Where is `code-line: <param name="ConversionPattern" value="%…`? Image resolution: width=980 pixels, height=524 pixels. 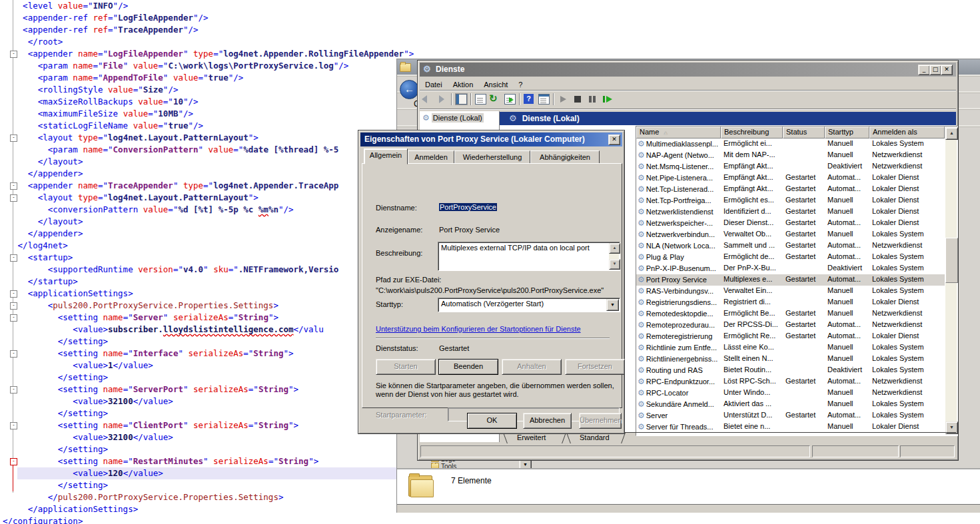 code-line: <param name="ConversionPattern" value="%… is located at coordinates (208, 150).